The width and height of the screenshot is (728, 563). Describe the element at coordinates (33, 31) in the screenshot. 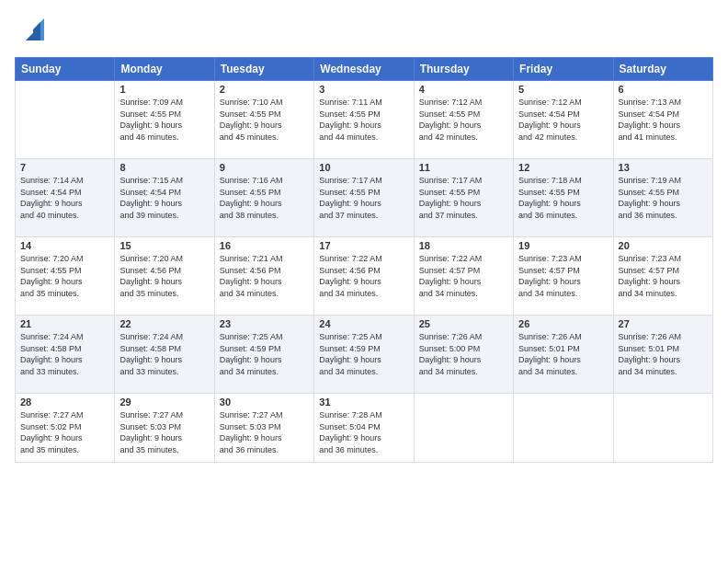

I see `logo-icon` at that location.